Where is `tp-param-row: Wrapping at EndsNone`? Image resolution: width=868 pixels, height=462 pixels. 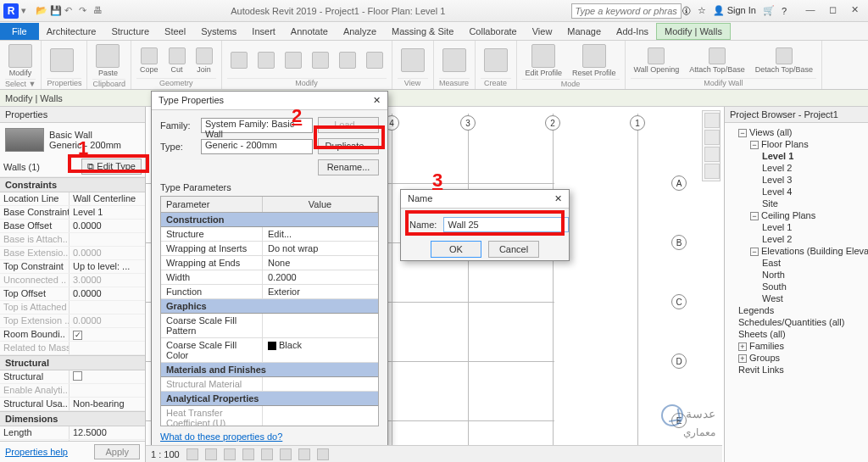 tp-param-row: Wrapping at EndsNone is located at coordinates (270, 263).